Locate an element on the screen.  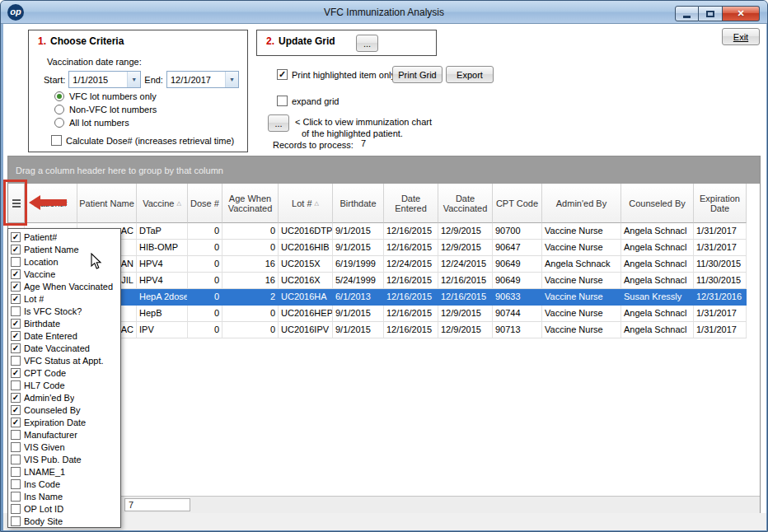
column-chooser-item-age-when-vaccinated: ✓Age When Vaccinated is located at coordinates (64, 287).